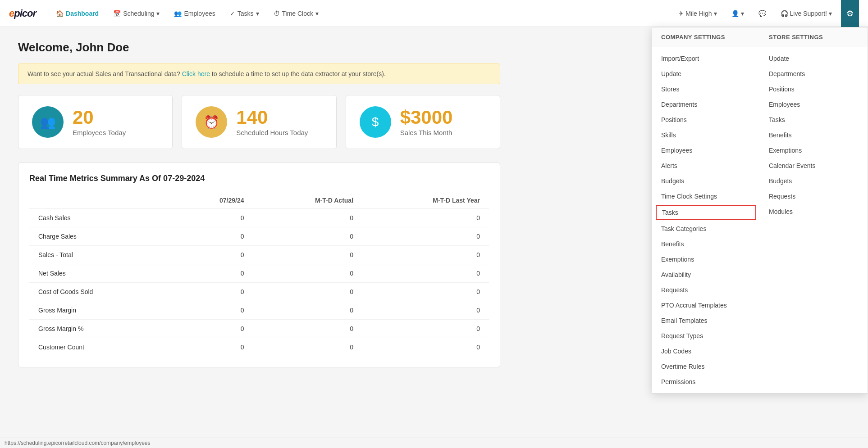 This screenshot has width=868, height=448. I want to click on gear-button: ⚙, so click(850, 14).